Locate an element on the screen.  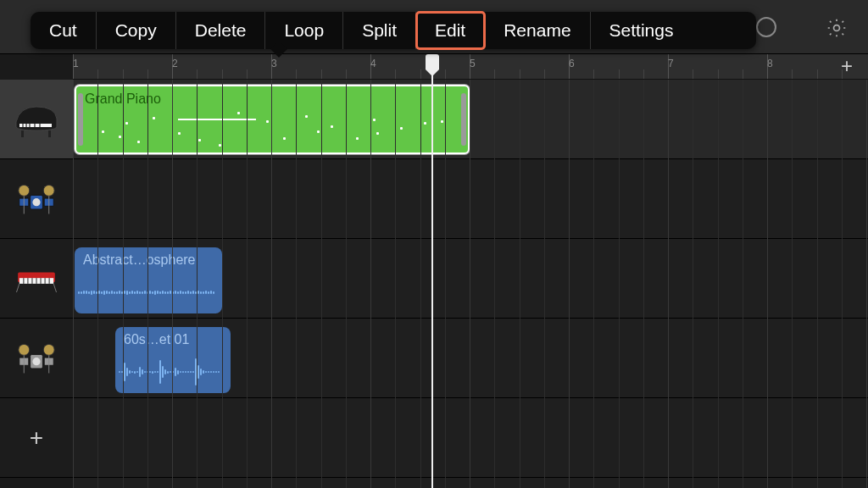
region-context-menu: Cut Copy Delete Loop Split Edit Rename S… is located at coordinates (393, 30).